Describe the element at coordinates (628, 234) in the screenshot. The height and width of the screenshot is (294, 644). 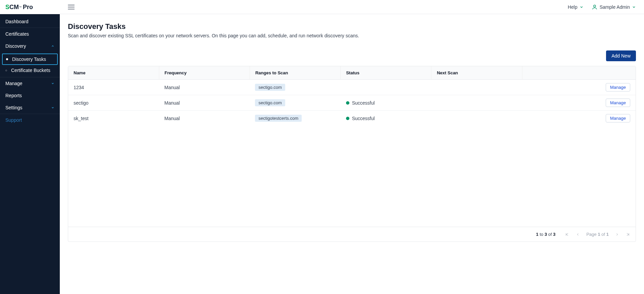
I see `pagination-last-icon` at that location.